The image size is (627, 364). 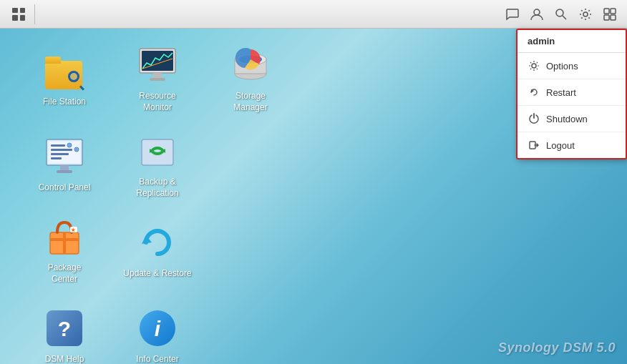 What do you see at coordinates (64, 164) in the screenshot?
I see `control-panel-icon: Control Panel` at bounding box center [64, 164].